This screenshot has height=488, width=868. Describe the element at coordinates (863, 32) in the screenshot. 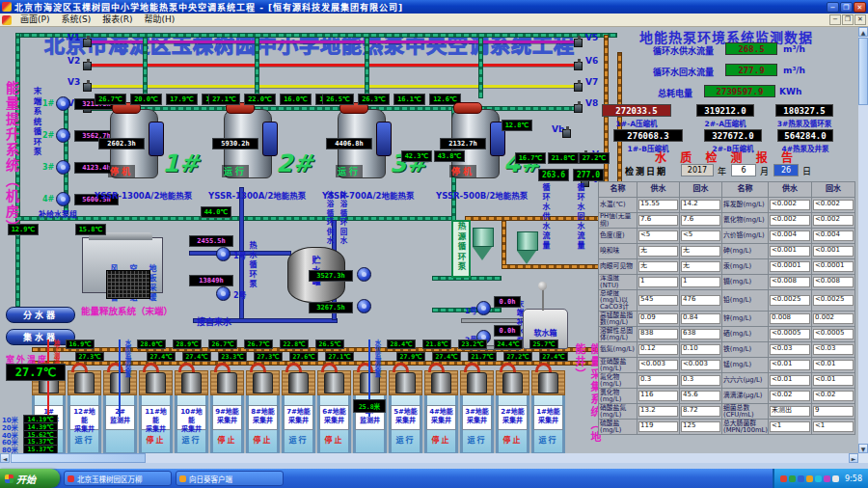

I see `scroll-up-arrow: ▲` at that location.